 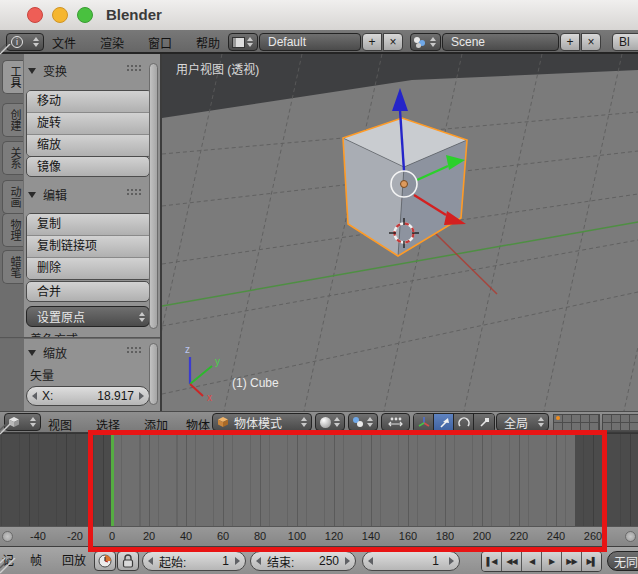 I want to click on mirror-button: 镜像, so click(x=88, y=166).